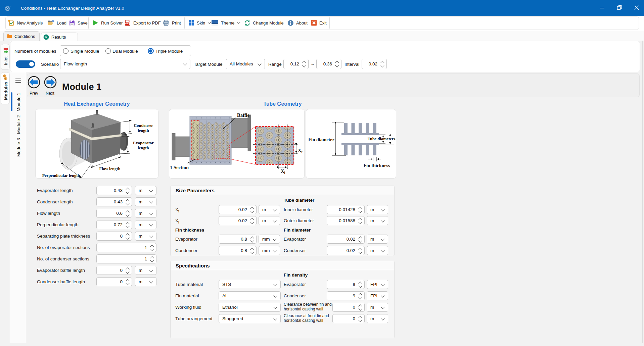 The height and width of the screenshot is (346, 644). What do you see at coordinates (143, 143) in the screenshot?
I see `svg-text: Evaporator` at bounding box center [143, 143].